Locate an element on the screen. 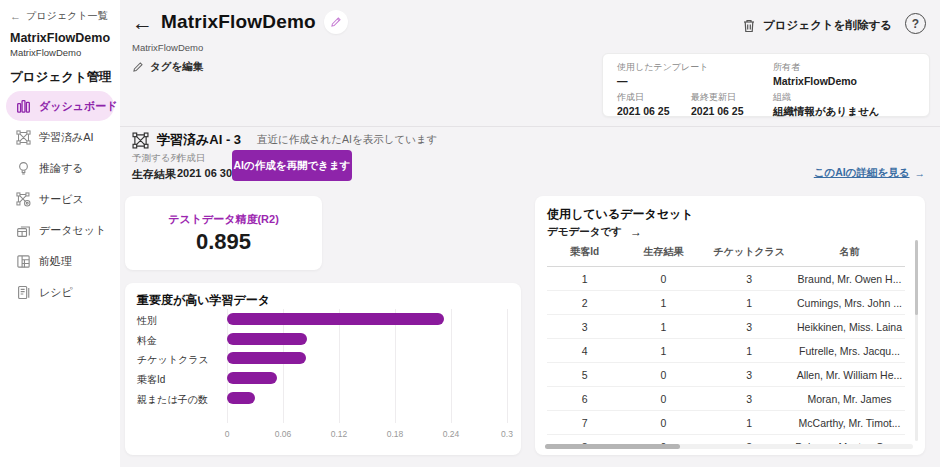  page-title: MatrixFlowDemo is located at coordinates (238, 22).